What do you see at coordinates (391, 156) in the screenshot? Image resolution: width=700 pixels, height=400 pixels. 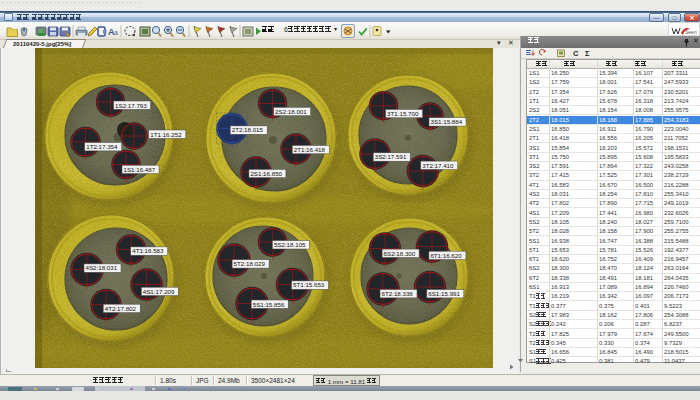 I see `svg-text: 3S2:17.591` at bounding box center [391, 156].